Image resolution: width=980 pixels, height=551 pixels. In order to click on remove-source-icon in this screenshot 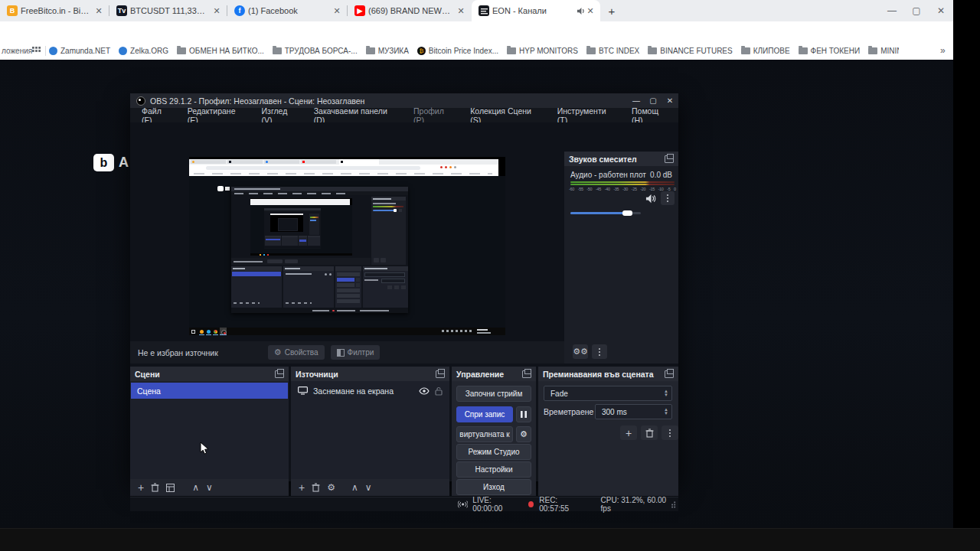, I will do `click(315, 487)`.